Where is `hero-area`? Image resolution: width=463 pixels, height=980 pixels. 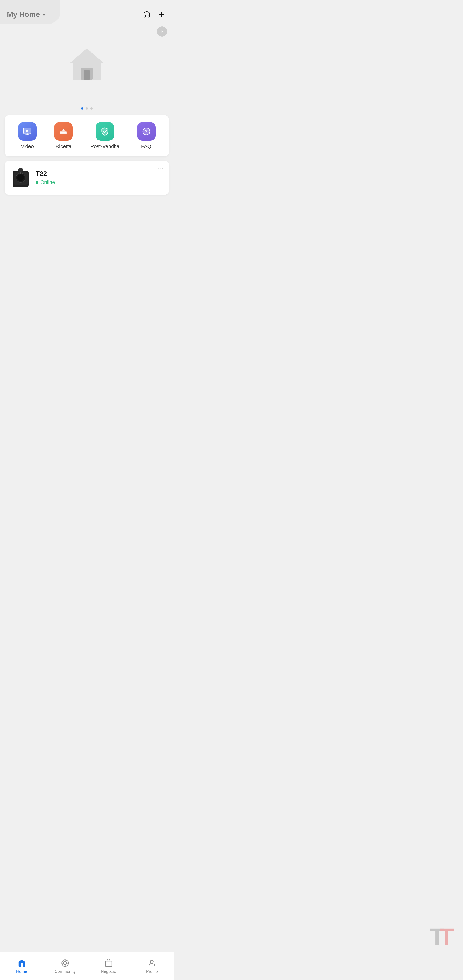
hero-area is located at coordinates (87, 63).